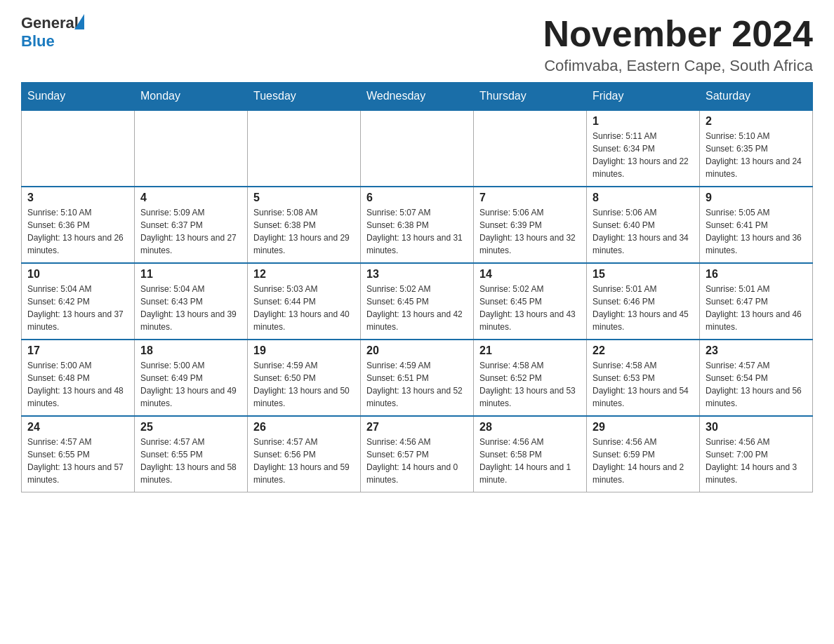 The height and width of the screenshot is (644, 834). Describe the element at coordinates (417, 198) in the screenshot. I see `day-number: 6` at that location.